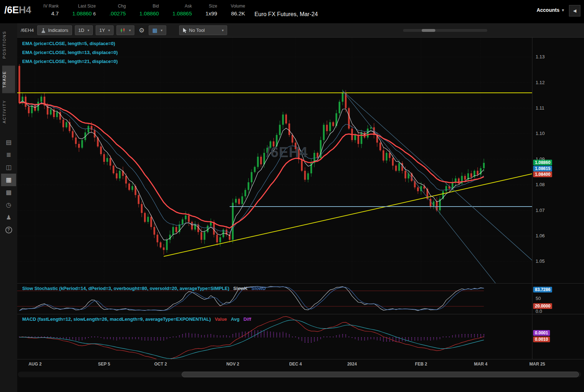  What do you see at coordinates (542, 333) in the screenshot?
I see `macd-diff-bubble: 0.0001` at bounding box center [542, 333].